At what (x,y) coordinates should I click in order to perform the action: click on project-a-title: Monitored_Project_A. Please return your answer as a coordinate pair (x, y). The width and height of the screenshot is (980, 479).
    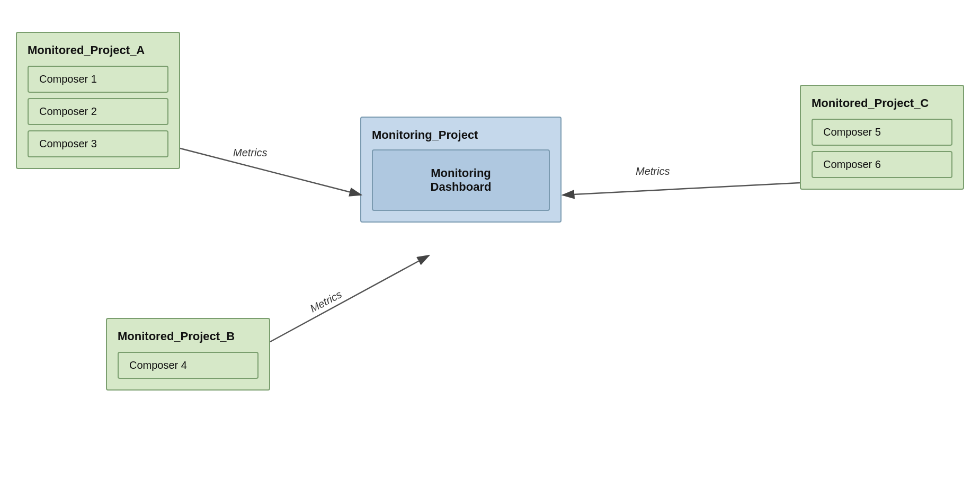
    Looking at the image, I should click on (98, 50).